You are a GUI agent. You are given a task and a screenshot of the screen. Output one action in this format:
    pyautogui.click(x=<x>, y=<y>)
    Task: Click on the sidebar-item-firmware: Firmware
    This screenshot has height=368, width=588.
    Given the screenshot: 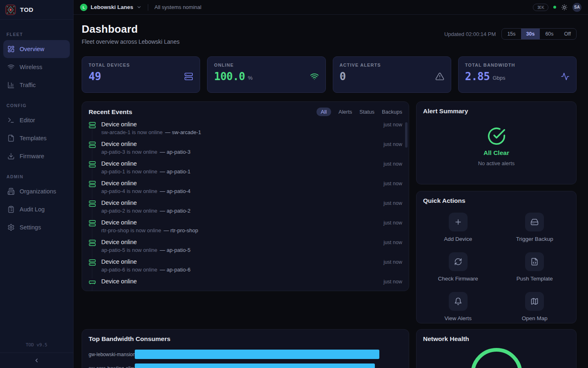 What is the action you would take?
    pyautogui.click(x=37, y=156)
    